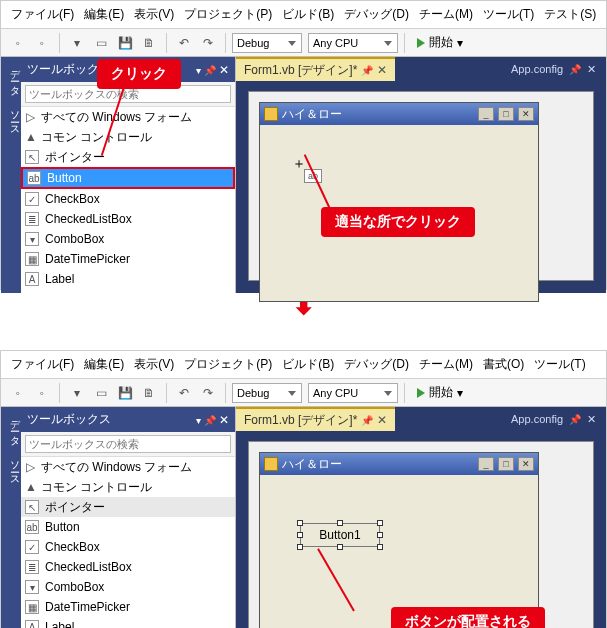 The height and width of the screenshot is (628, 607). Describe the element at coordinates (271, 114) in the screenshot. I see `form-icon` at that location.